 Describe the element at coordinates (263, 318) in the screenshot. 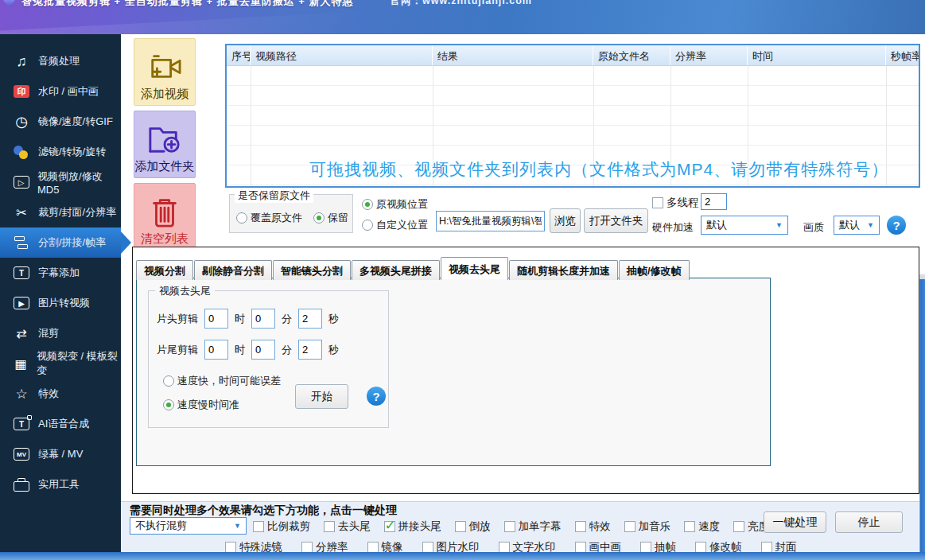

I see `head-minute-input` at that location.